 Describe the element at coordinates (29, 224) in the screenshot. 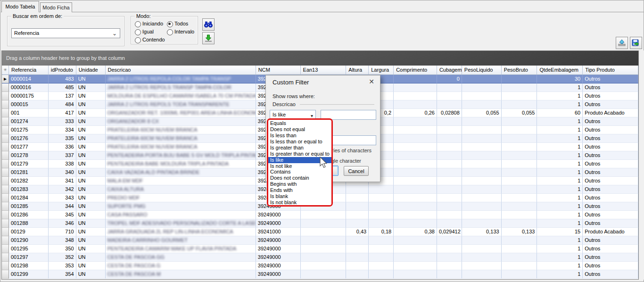

I see `cell-referencia: 001288` at that location.